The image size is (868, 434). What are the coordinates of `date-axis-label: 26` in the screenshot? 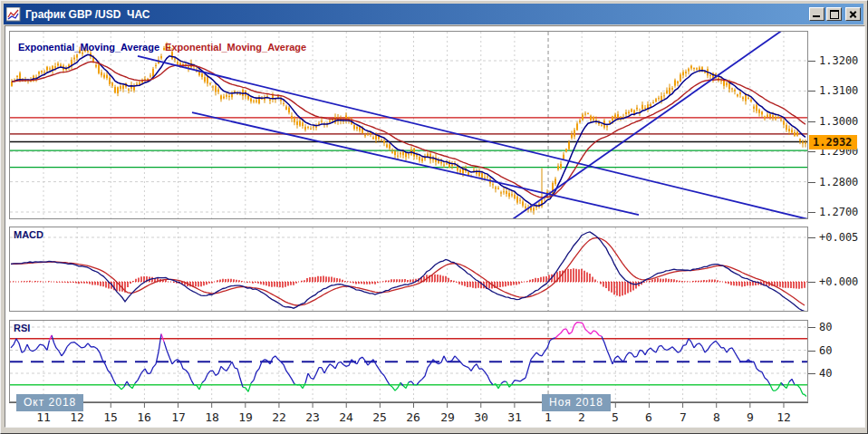 It's located at (413, 417).